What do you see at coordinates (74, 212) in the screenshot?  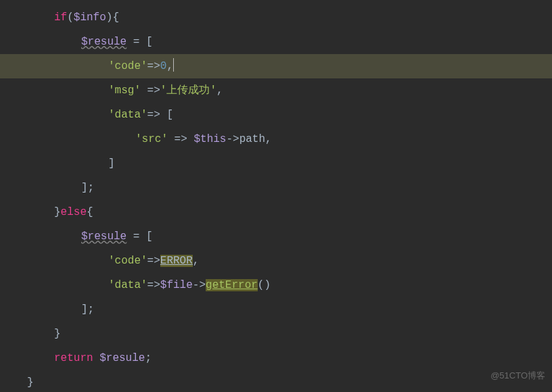 I see `keyword-else: else` at bounding box center [74, 212].